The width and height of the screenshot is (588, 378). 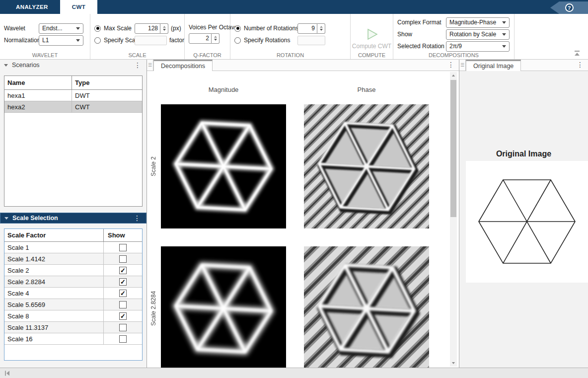 What do you see at coordinates (454, 37) in the screenshot?
I see `section-decompositions: Complex Format Magnitude-Phase Show Rota…` at bounding box center [454, 37].